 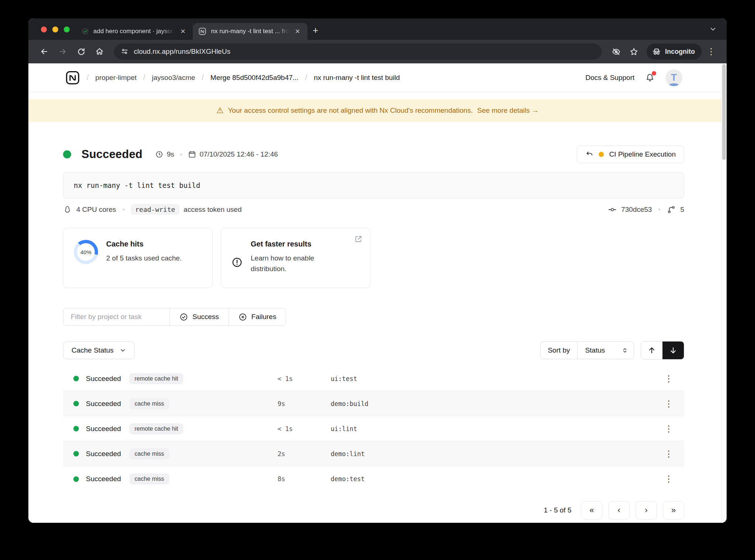 What do you see at coordinates (199, 317) in the screenshot?
I see `filter-success-button: Success` at bounding box center [199, 317].